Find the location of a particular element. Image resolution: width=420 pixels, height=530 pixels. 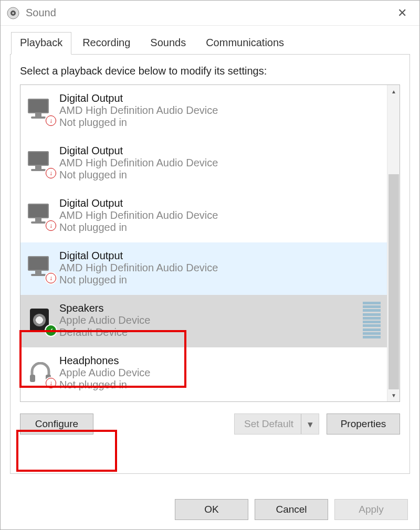

tab-label: Playback is located at coordinates (41, 43).